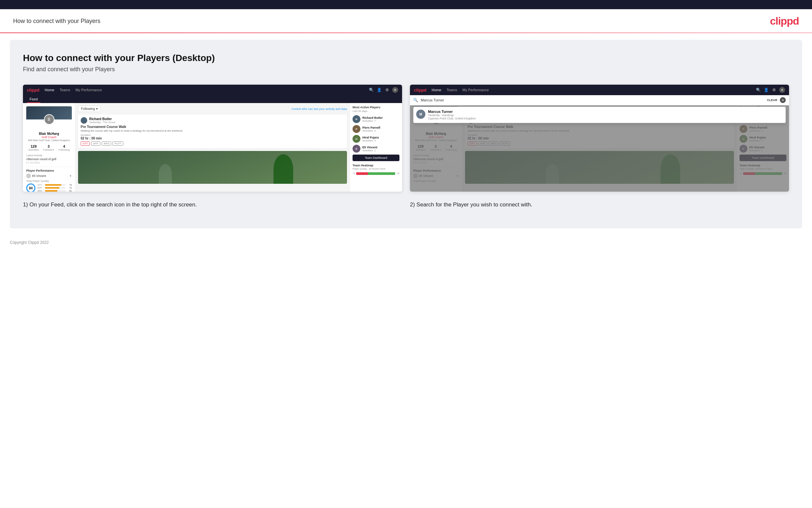 This screenshot has height=508, width=812. What do you see at coordinates (452, 115) in the screenshot?
I see `search-result-meta1-1: Yesterda · Handcap` at bounding box center [452, 115].